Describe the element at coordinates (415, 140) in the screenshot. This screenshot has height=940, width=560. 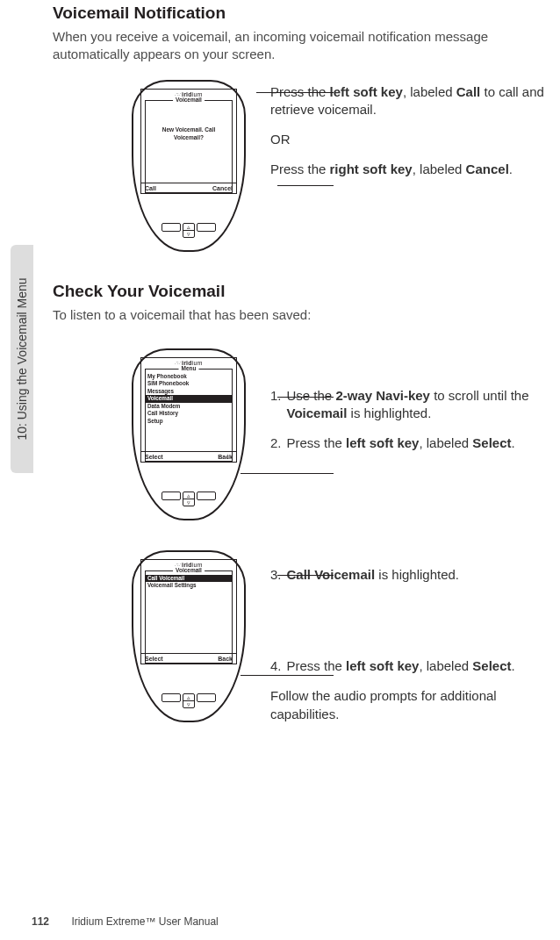
I see `instruction-or: OR` at that location.